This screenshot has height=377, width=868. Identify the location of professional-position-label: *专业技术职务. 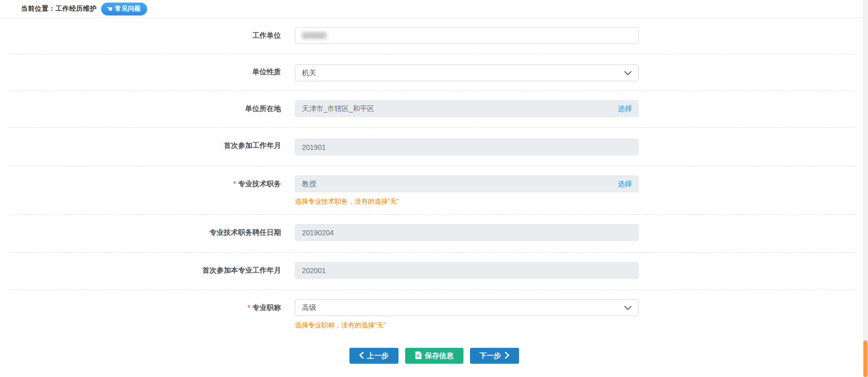
(140, 178).